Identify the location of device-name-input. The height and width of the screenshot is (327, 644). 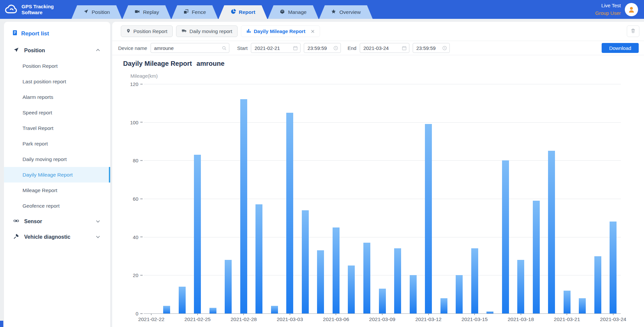
(190, 48).